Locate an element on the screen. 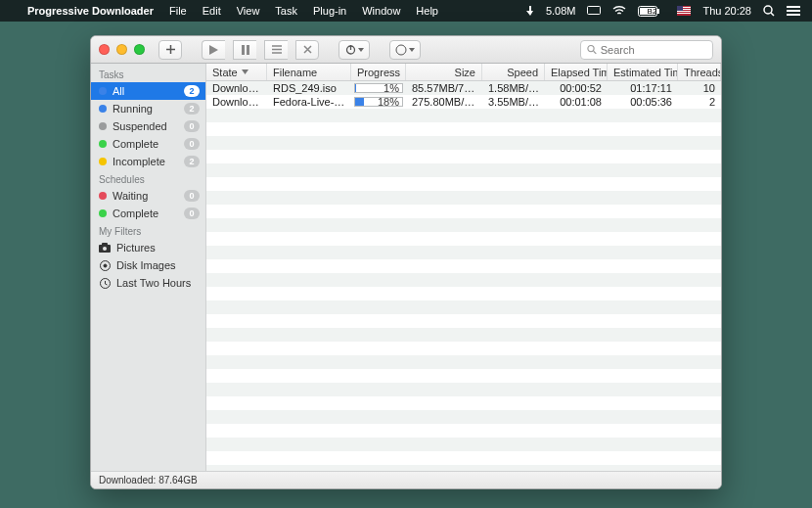  power-dropdown is located at coordinates (354, 50).